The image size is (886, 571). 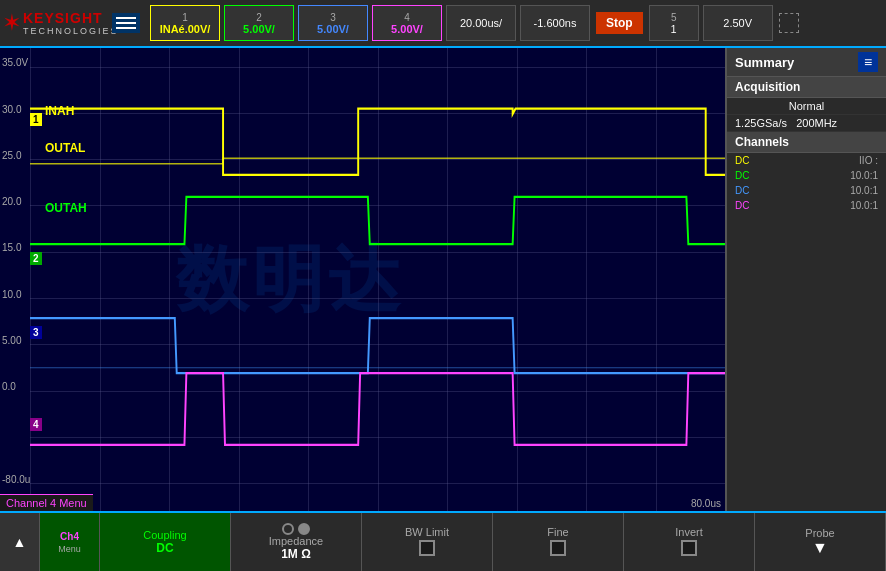 I want to click on invert-button: Invert, so click(x=690, y=542).